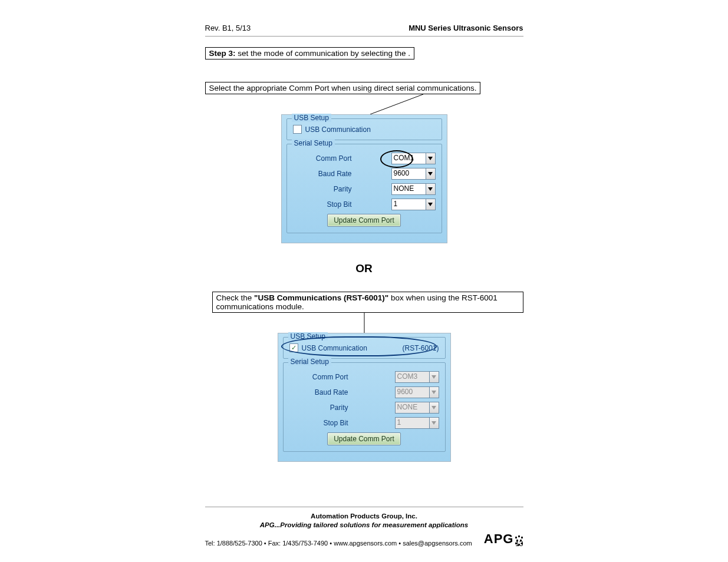 This screenshot has width=728, height=562. Describe the element at coordinates (223, 53) in the screenshot. I see `step-label: Step 3:` at that location.